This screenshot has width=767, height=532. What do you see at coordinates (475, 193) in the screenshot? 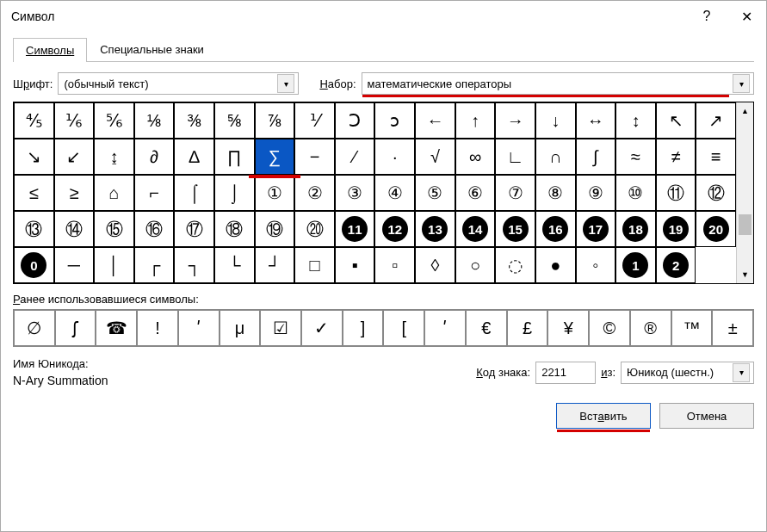
I see `symbol-cell: ⑥` at bounding box center [475, 193].